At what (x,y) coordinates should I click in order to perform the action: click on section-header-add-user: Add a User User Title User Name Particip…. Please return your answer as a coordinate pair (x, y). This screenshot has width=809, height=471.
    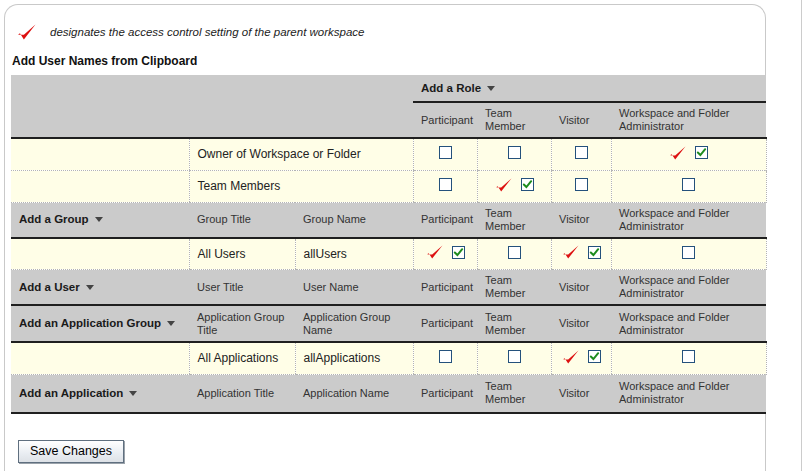
    Looking at the image, I should click on (388, 288).